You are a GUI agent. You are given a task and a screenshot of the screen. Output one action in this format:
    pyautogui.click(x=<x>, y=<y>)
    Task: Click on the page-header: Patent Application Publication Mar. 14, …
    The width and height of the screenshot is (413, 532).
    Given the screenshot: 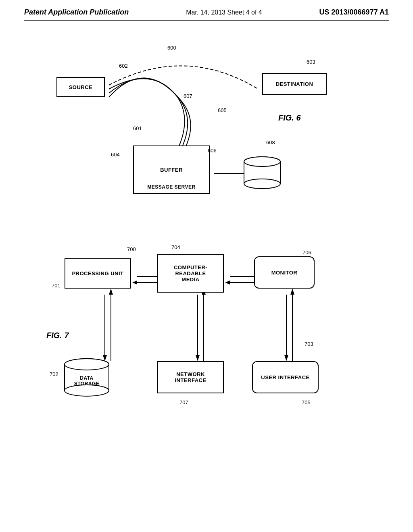 What is the action you would take?
    pyautogui.click(x=206, y=15)
    